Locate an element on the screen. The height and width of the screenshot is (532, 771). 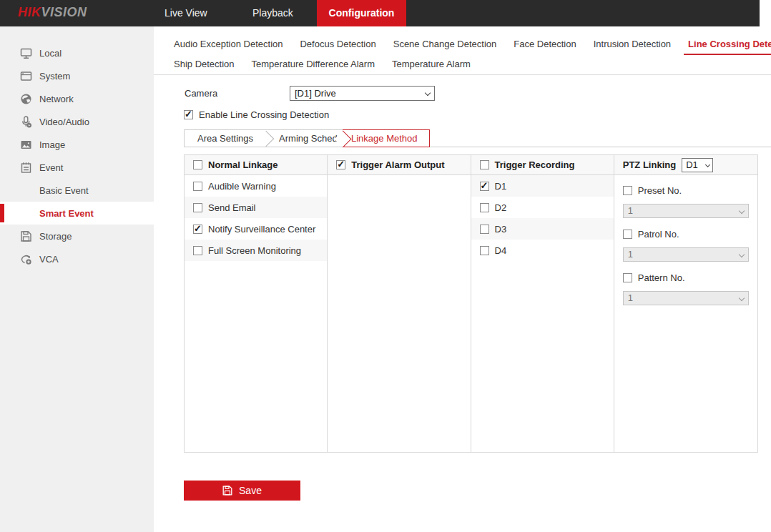
linkage-row-notify-surveillance-center: Notify Surveillance Center is located at coordinates (256, 229).